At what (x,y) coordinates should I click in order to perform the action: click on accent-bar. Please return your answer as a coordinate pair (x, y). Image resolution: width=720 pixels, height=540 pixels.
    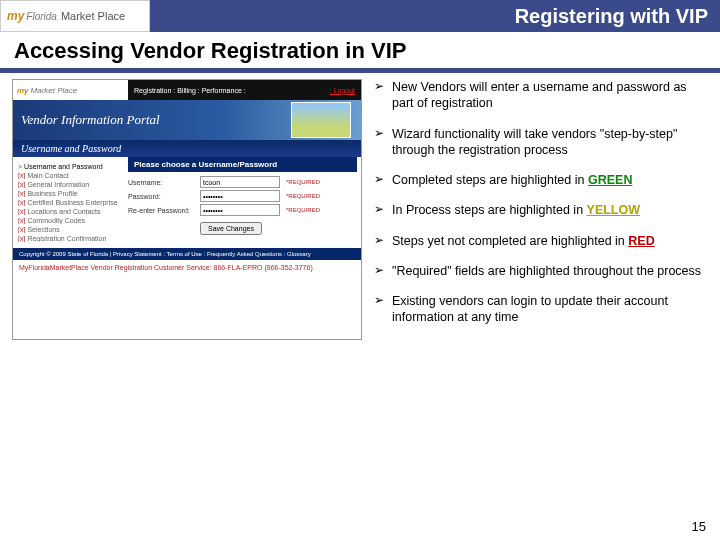
    Looking at the image, I should click on (360, 70).